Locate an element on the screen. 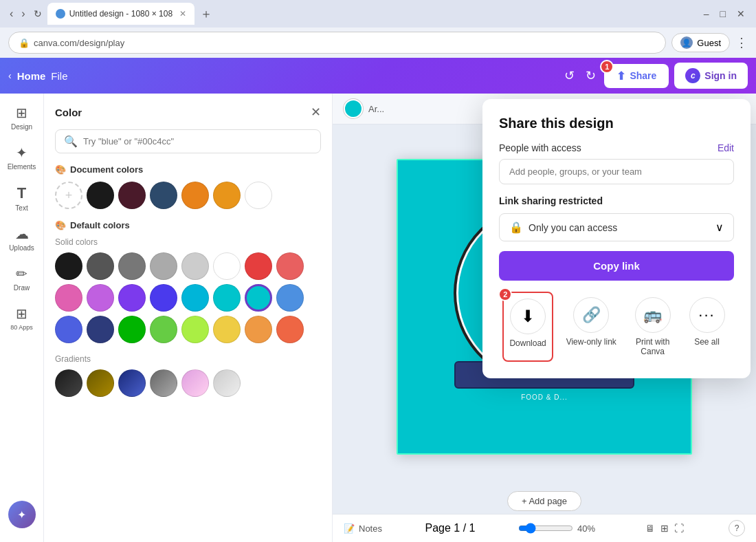 Image resolution: width=756 pixels, height=542 pixels. close-btn: ✕ is located at coordinates (741, 14).